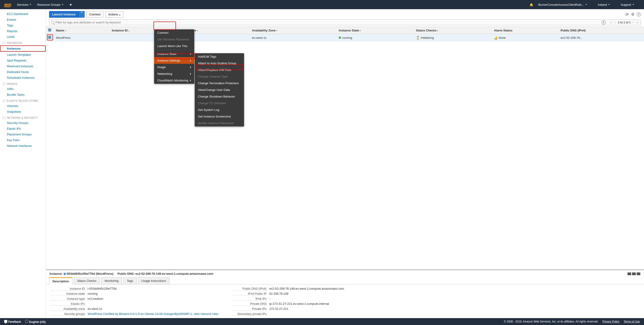 Image resolution: width=644 pixels, height=325 pixels. What do you see at coordinates (601, 31) in the screenshot?
I see `col-dns: Public DNS (IPv4)` at bounding box center [601, 31].